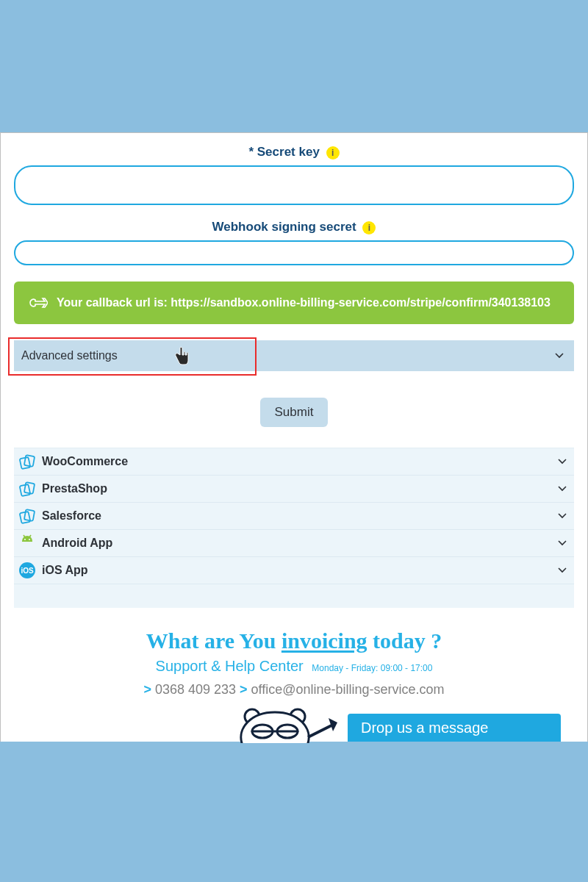 This screenshot has width=588, height=882. Describe the element at coordinates (286, 725) in the screenshot. I see `mascot-icon` at that location.